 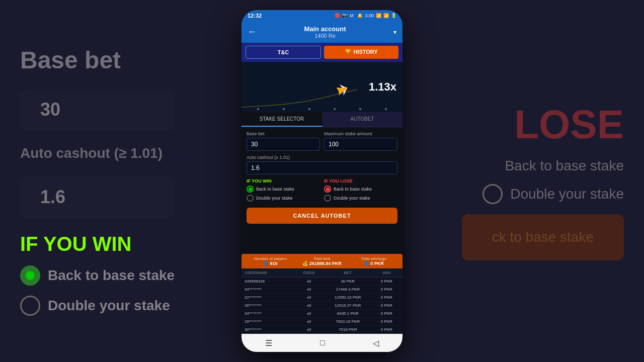 I want to click on cell-username: 34********, so click(x=271, y=314).